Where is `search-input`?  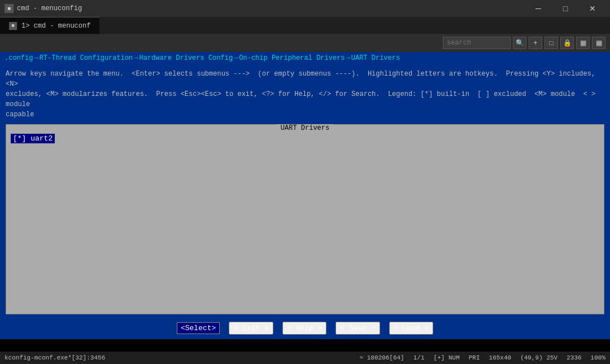 search-input is located at coordinates (477, 43).